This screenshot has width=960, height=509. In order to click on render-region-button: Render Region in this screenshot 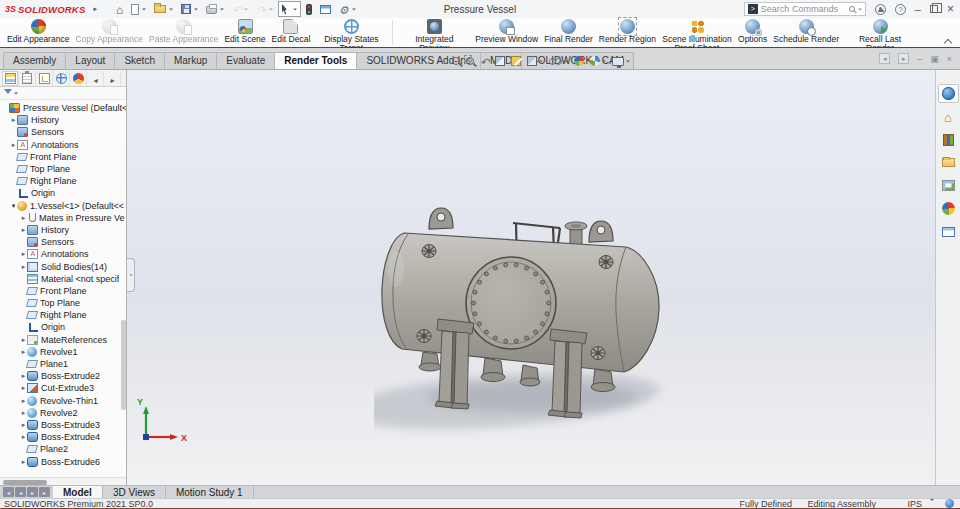, I will do `click(628, 32)`.